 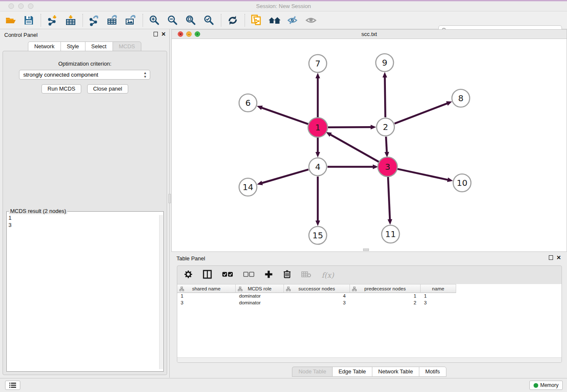 What do you see at coordinates (546, 385) in the screenshot?
I see `memory-button: Memory` at bounding box center [546, 385].